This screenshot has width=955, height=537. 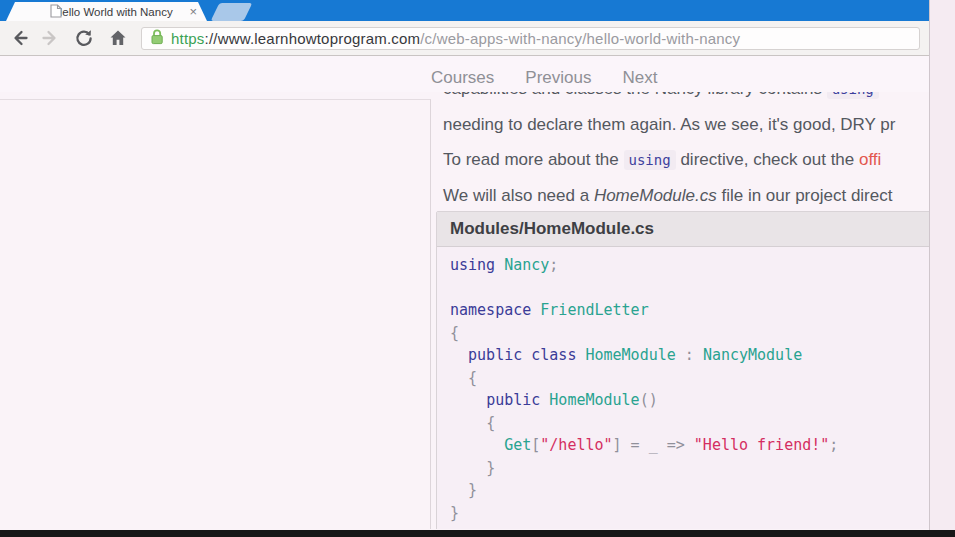 What do you see at coordinates (762, 445) in the screenshot?
I see `code-string: "Hello friend!"` at bounding box center [762, 445].